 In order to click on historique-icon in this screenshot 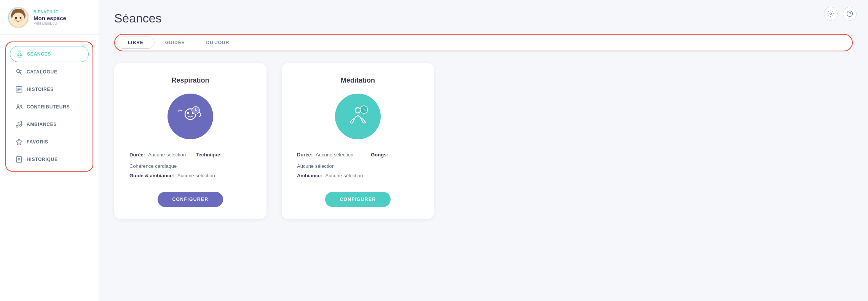, I will do `click(19, 159)`.